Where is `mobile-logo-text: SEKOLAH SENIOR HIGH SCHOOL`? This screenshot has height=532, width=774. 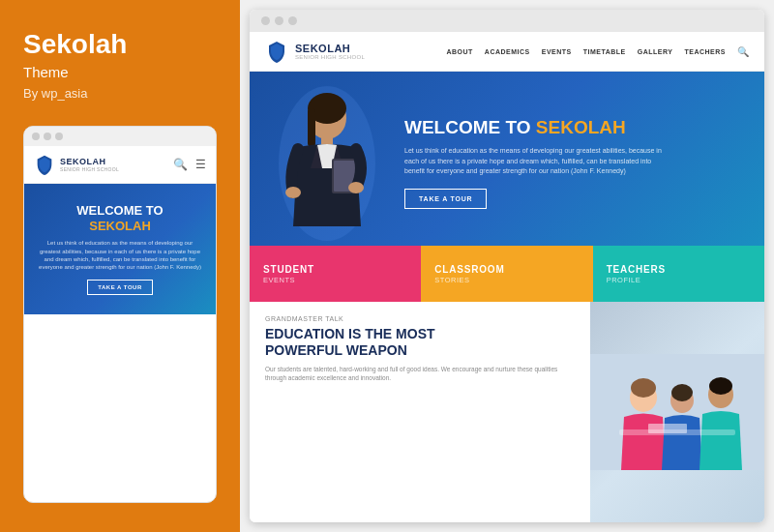 mobile-logo-text: SEKOLAH SENIOR HIGH SCHOOL is located at coordinates (89, 164).